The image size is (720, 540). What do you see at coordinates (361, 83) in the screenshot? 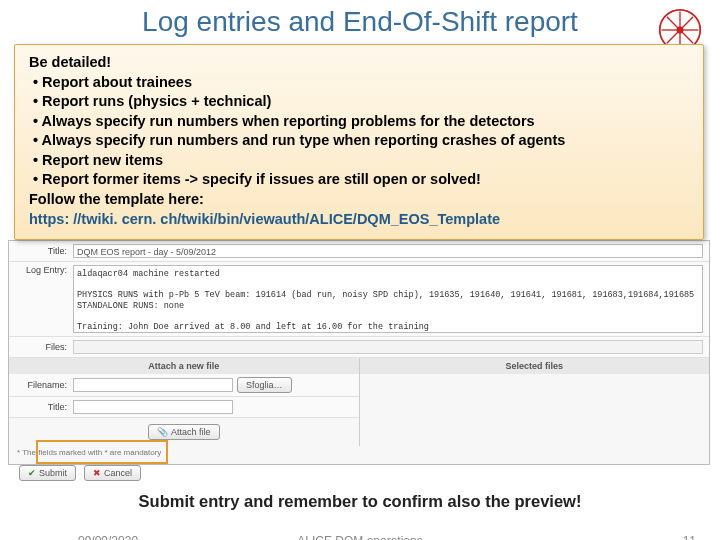
I see `callout-item: Report about trainees` at bounding box center [361, 83].